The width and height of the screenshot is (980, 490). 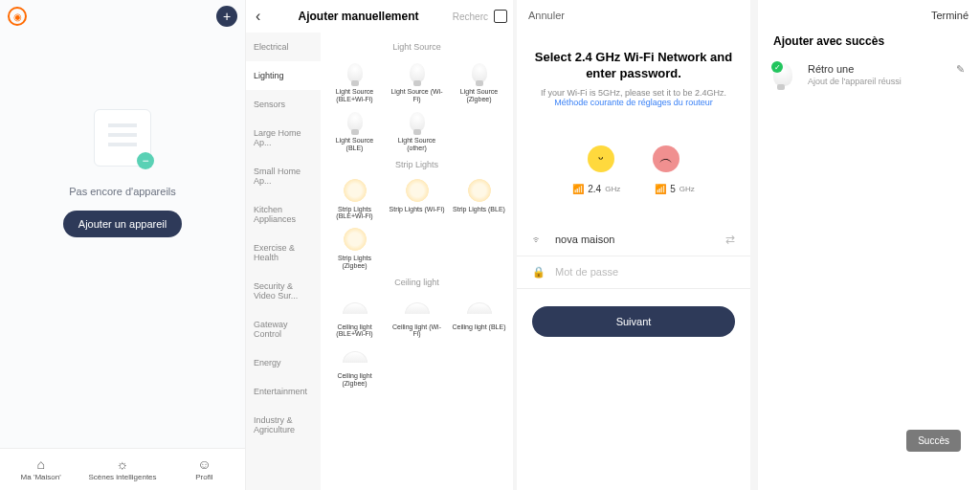 What do you see at coordinates (479, 80) in the screenshot?
I see `device-item: Light Source (Zigbee)` at bounding box center [479, 80].